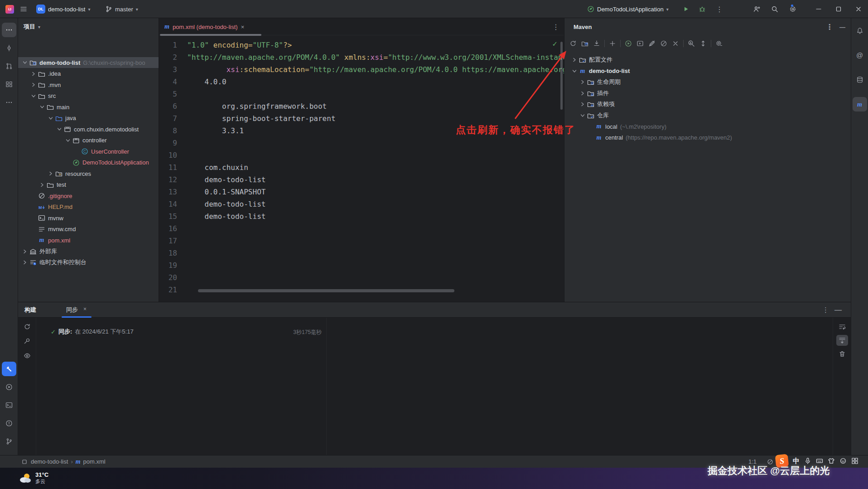 The height and width of the screenshot is (489, 868). What do you see at coordinates (562, 76) in the screenshot?
I see `editor-vscrollbar` at bounding box center [562, 76].